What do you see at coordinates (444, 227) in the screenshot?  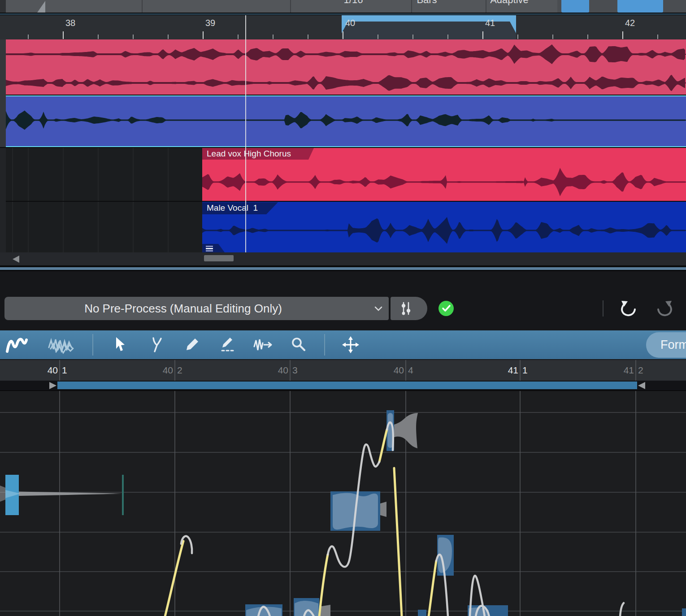 I see `clip-male-vocal-1: Male Vocal 1` at bounding box center [444, 227].